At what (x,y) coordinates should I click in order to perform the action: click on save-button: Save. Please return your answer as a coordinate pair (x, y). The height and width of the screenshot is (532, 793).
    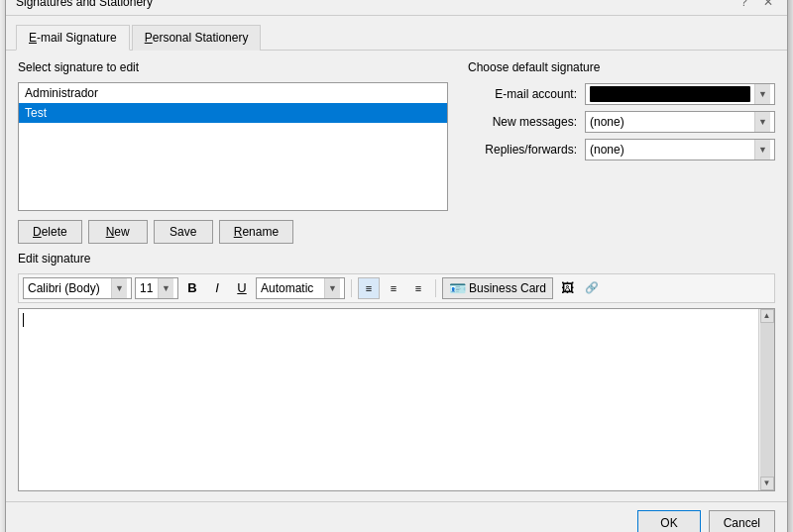
    Looking at the image, I should click on (183, 232).